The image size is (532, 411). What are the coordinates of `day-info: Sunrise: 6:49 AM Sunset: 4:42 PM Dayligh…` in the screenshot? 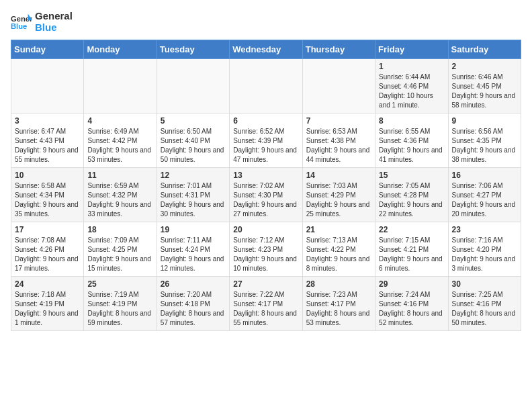 It's located at (120, 146).